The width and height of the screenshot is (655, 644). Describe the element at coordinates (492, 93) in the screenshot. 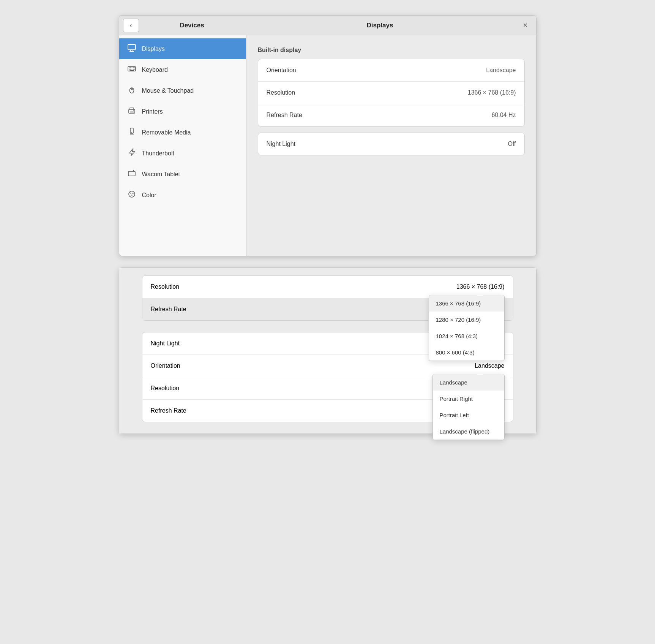

I see `resolution-value: 1366 × 768 (16:9)` at that location.